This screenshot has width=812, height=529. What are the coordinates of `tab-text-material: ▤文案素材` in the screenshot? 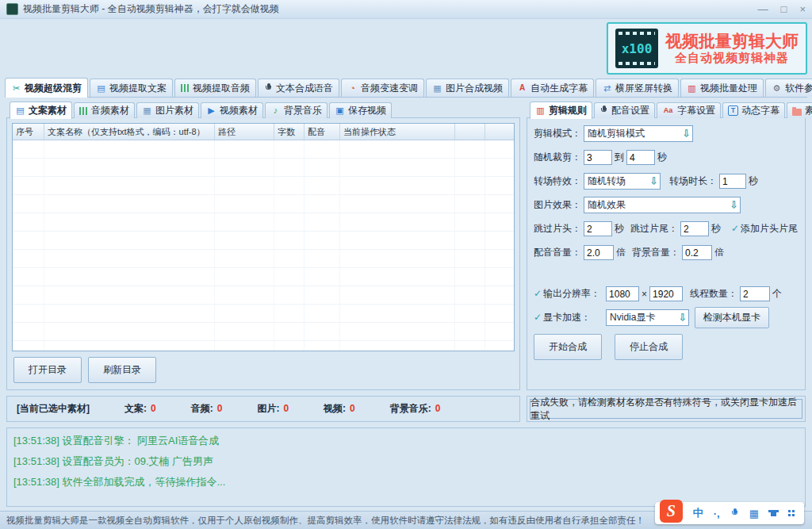 It's located at (41, 110).